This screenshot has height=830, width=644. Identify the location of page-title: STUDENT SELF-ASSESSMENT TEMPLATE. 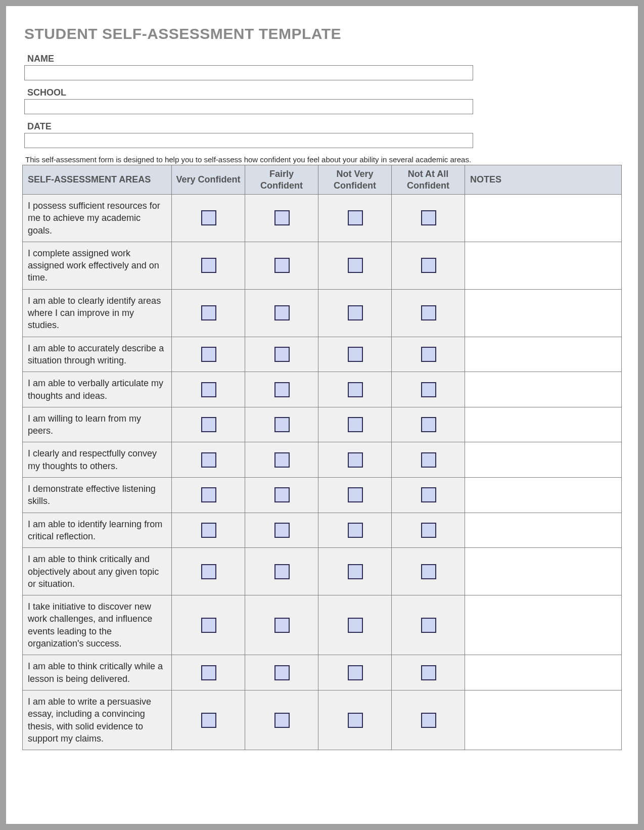
(323, 34).